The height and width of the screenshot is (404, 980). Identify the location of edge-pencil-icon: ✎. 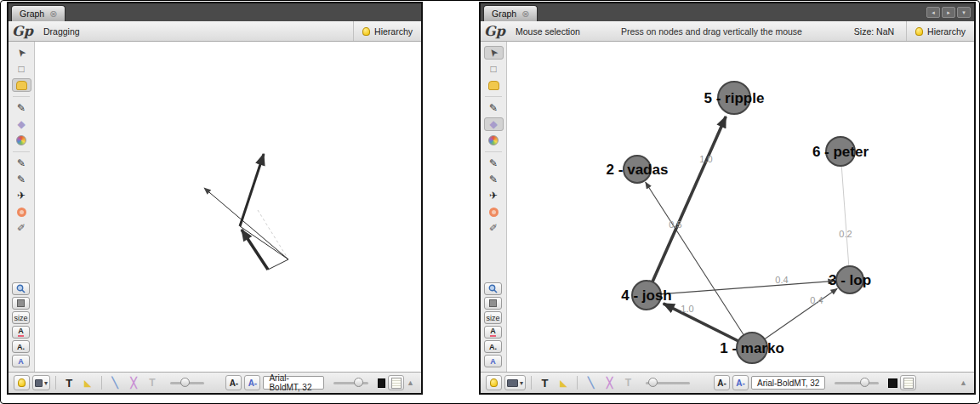
(21, 179).